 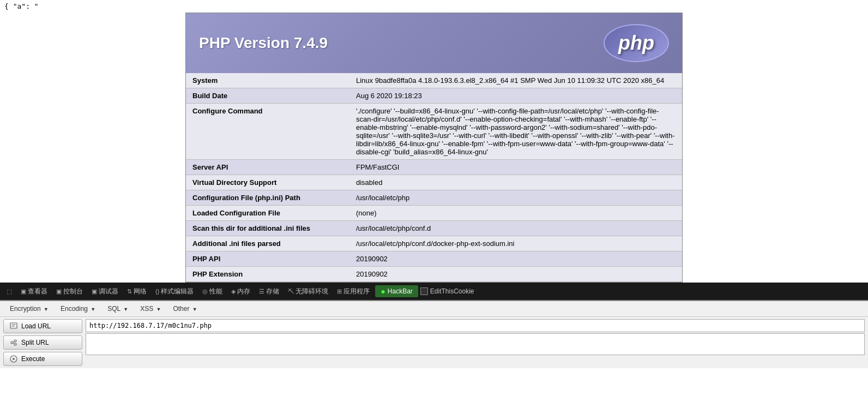 What do you see at coordinates (516, 213) in the screenshot?
I see `table-value-cell: (none)` at bounding box center [516, 213].